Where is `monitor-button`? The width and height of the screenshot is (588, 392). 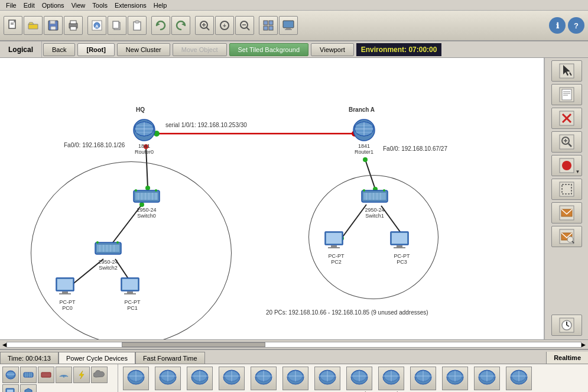 monitor-button is located at coordinates (288, 25).